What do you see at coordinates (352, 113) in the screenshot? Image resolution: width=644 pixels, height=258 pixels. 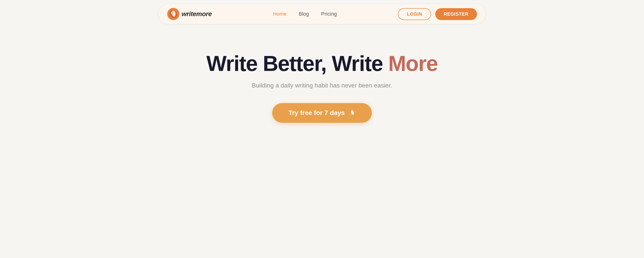 I see `feather-icon` at bounding box center [352, 113].